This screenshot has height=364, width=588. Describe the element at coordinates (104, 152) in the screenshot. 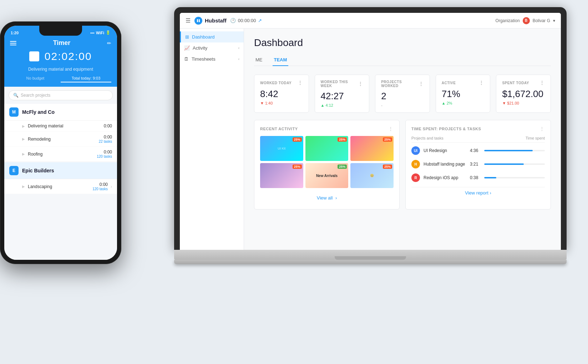

I see `task-time-roofing: 0:00` at that location.